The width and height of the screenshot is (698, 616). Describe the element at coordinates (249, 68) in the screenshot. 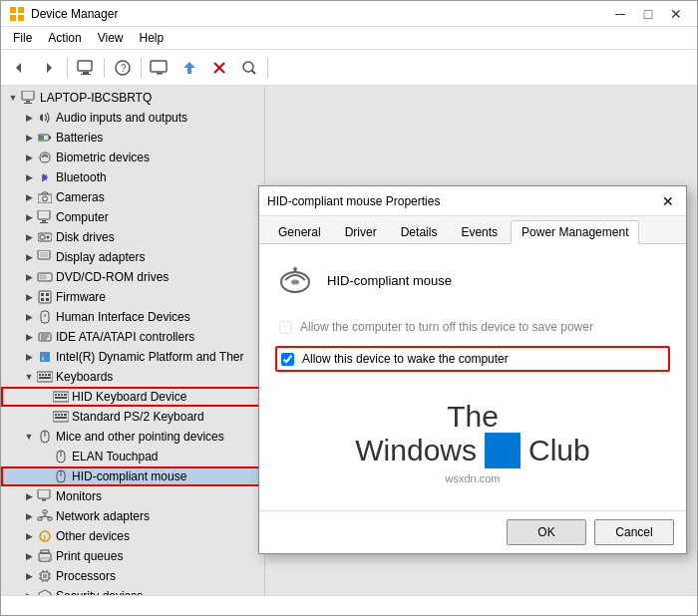

I see `scan-button` at that location.